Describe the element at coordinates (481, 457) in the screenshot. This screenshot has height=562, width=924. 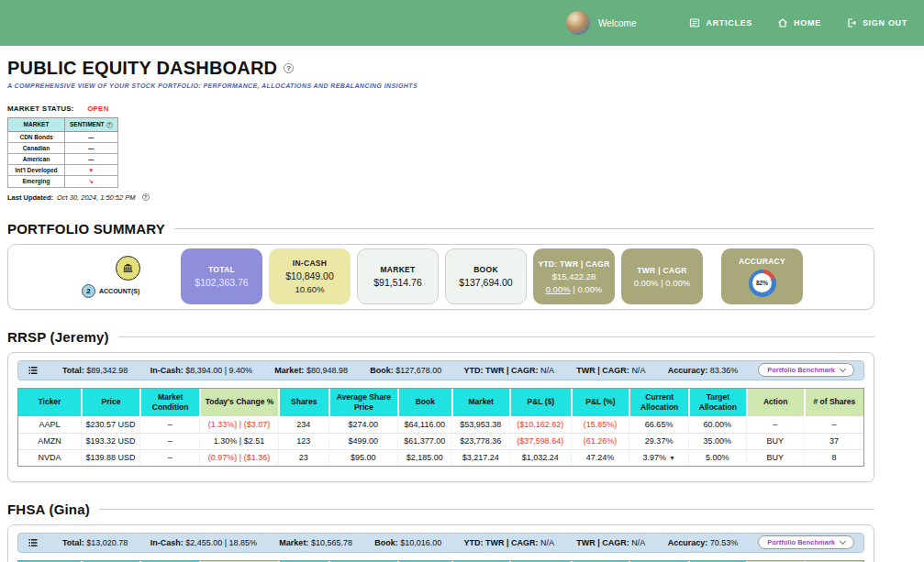
I see `cell: $3,217.24` at that location.